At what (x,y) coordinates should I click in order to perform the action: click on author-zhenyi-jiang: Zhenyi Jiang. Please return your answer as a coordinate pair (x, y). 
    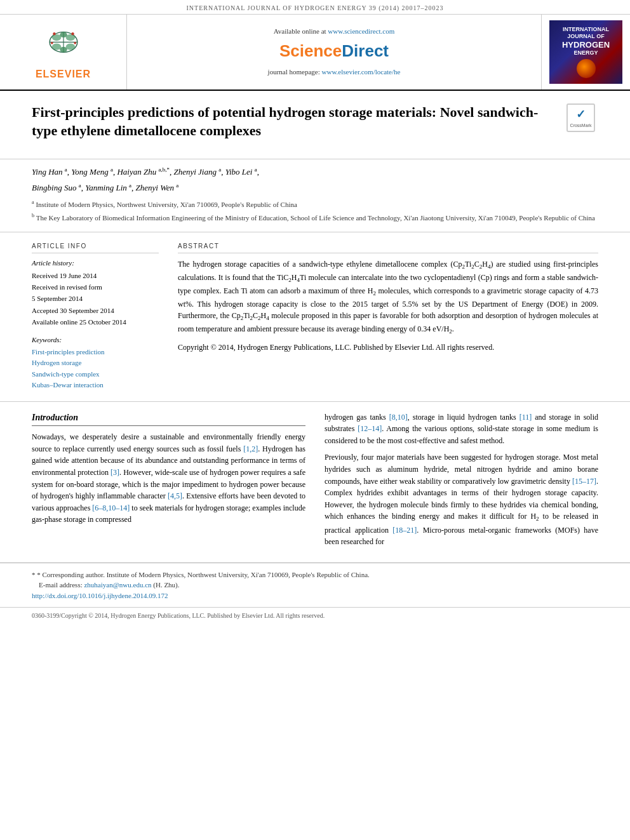
    Looking at the image, I should click on (195, 173).